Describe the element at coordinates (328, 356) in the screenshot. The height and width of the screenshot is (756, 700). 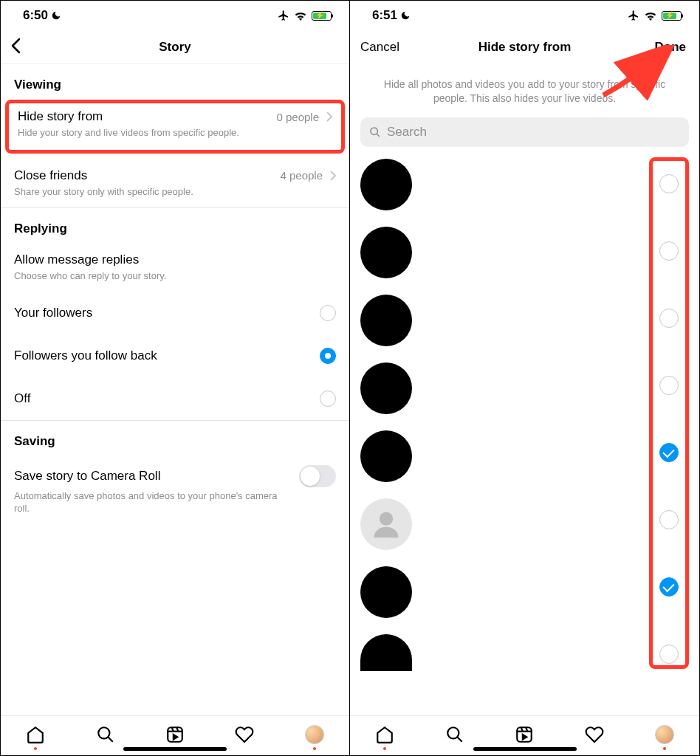
I see `radio-button-checked` at that location.